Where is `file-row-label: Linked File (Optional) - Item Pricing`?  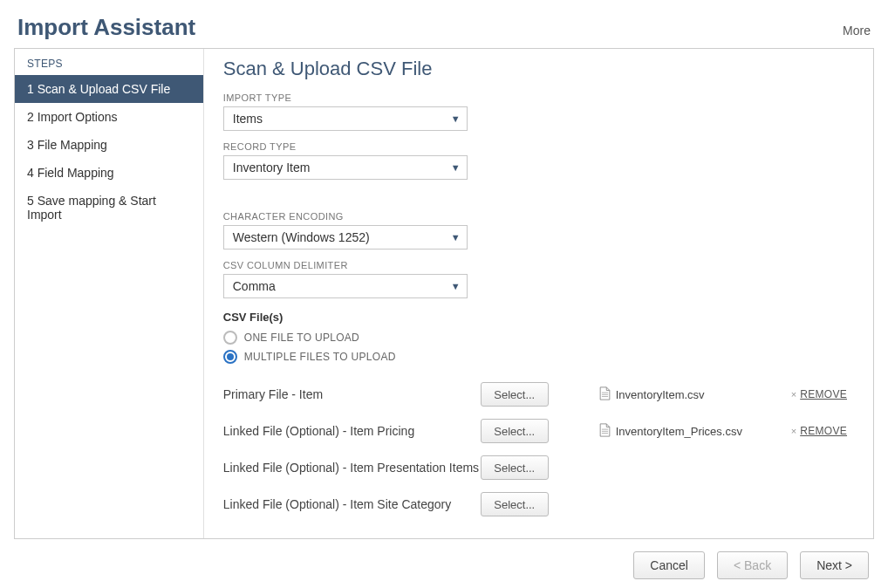
file-row-label: Linked File (Optional) - Item Pricing is located at coordinates (352, 431).